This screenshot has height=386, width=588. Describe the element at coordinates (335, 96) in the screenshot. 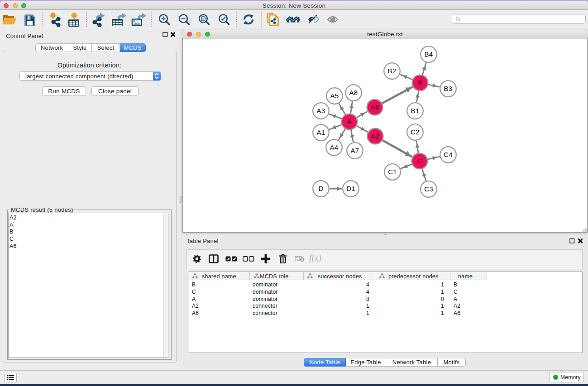

I see `svg-text: A5` at that location.